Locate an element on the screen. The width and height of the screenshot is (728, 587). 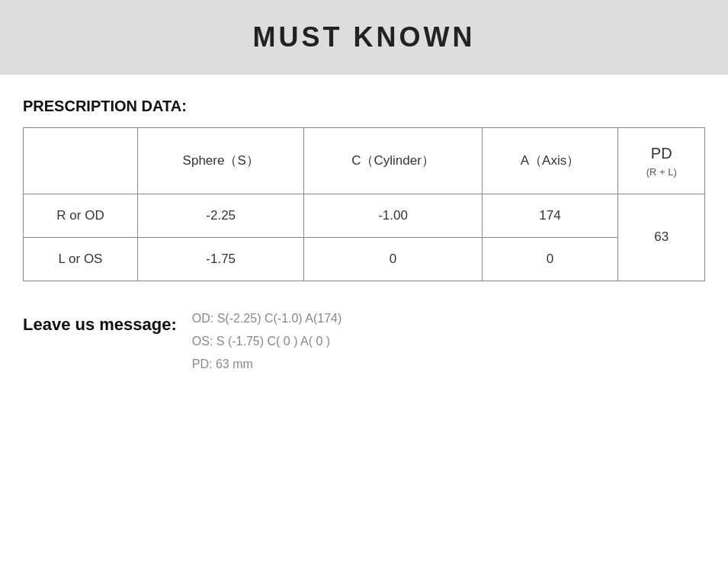
cell-sphere-od: -2.25 is located at coordinates (221, 215).